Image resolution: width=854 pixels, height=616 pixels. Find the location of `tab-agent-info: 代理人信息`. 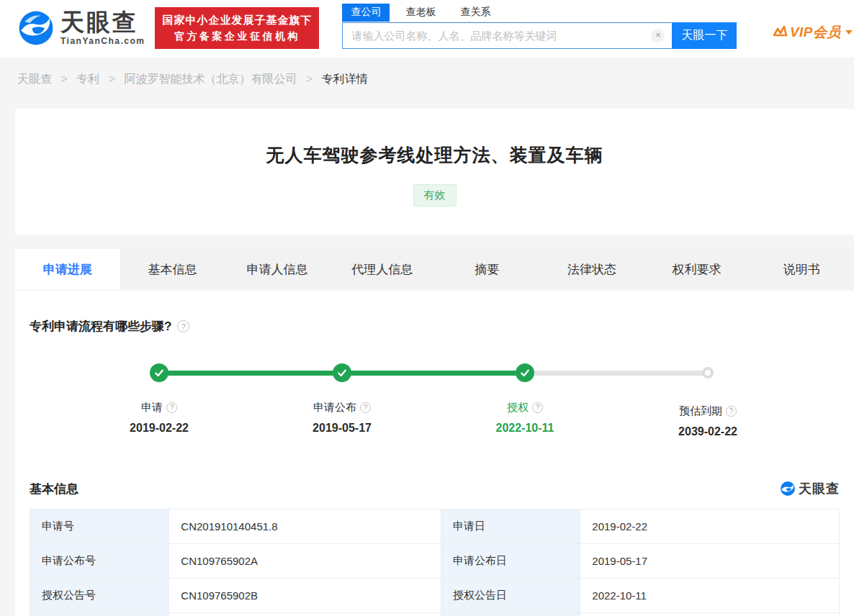

tab-agent-info: 代理人信息 is located at coordinates (382, 269).